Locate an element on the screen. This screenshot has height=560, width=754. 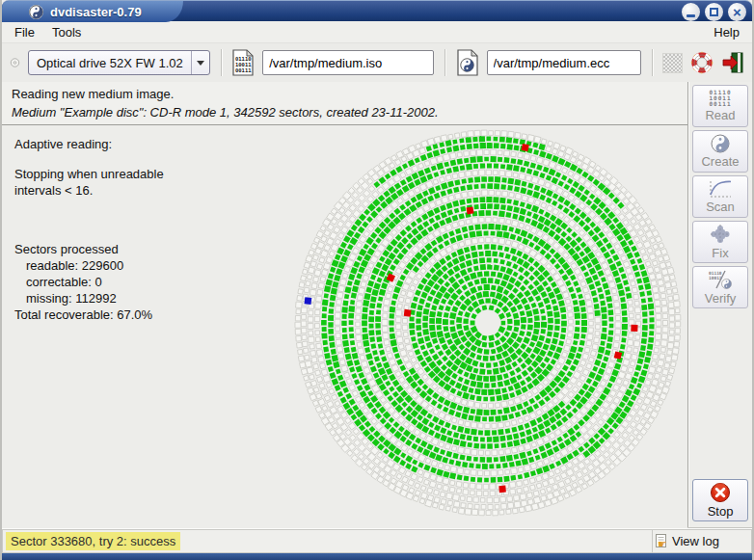
view-log-label: View log is located at coordinates (696, 542).